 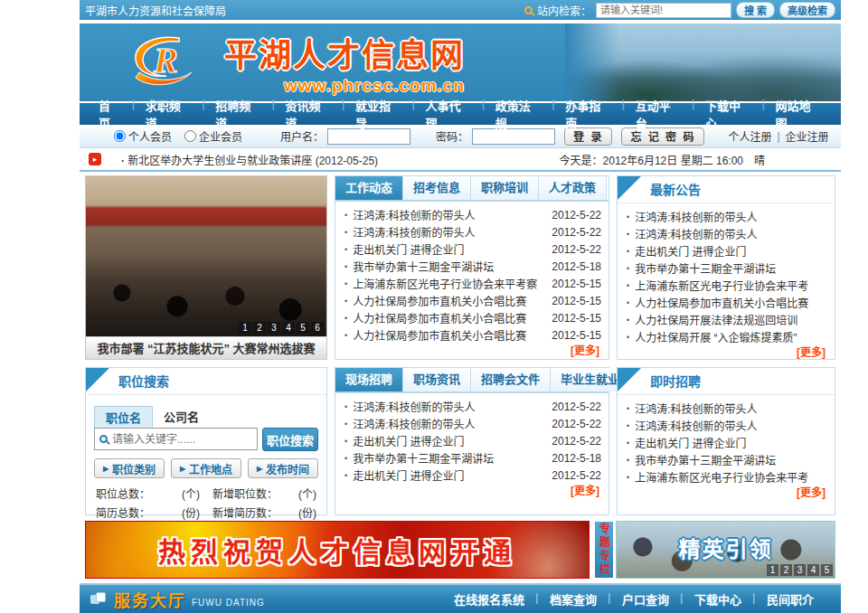 I want to click on nav-item: 网站地图, so click(x=799, y=114).